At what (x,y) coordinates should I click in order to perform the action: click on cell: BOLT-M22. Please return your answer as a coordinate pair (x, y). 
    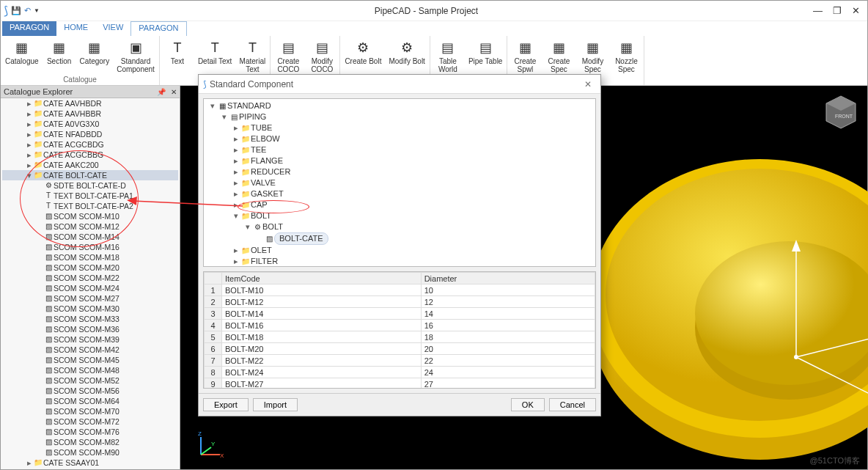
    Looking at the image, I should click on (322, 361).